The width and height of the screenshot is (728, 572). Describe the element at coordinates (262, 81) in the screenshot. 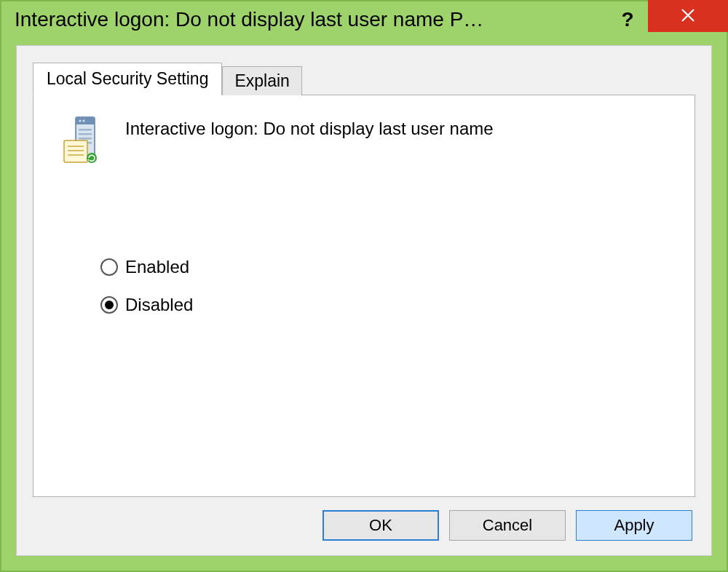

I see `tab-label: Explain` at that location.